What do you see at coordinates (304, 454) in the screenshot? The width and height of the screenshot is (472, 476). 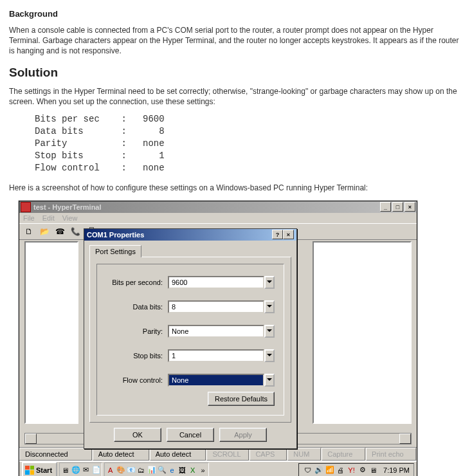 I see `status-num: NUM` at bounding box center [304, 454].